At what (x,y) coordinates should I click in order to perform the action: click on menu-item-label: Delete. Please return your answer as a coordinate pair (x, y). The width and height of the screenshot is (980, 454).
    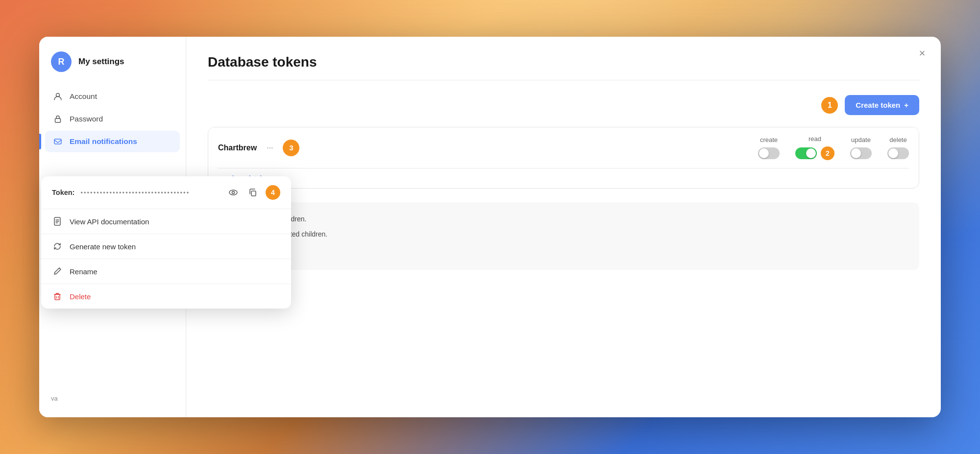
    Looking at the image, I should click on (80, 297).